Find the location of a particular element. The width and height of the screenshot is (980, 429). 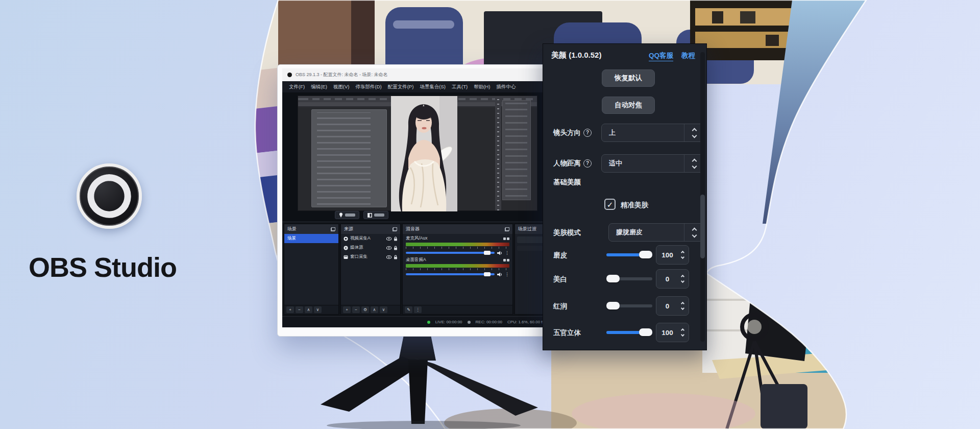

menu-help: 帮助(H) is located at coordinates (482, 87).